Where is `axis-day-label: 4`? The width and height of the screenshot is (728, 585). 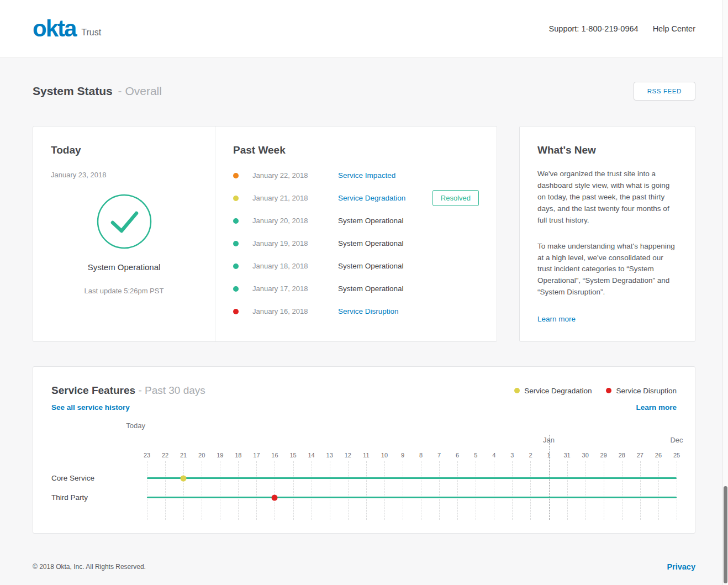
axis-day-label: 4 is located at coordinates (494, 455).